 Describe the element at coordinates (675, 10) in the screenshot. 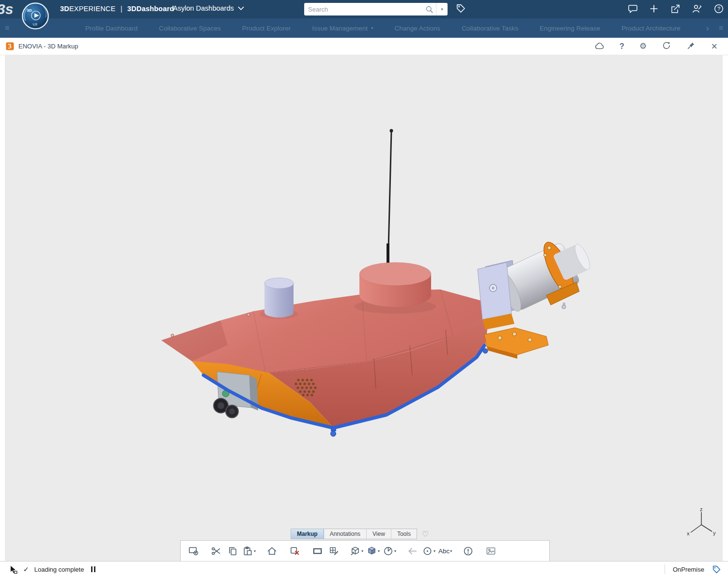

I see `share-button` at that location.